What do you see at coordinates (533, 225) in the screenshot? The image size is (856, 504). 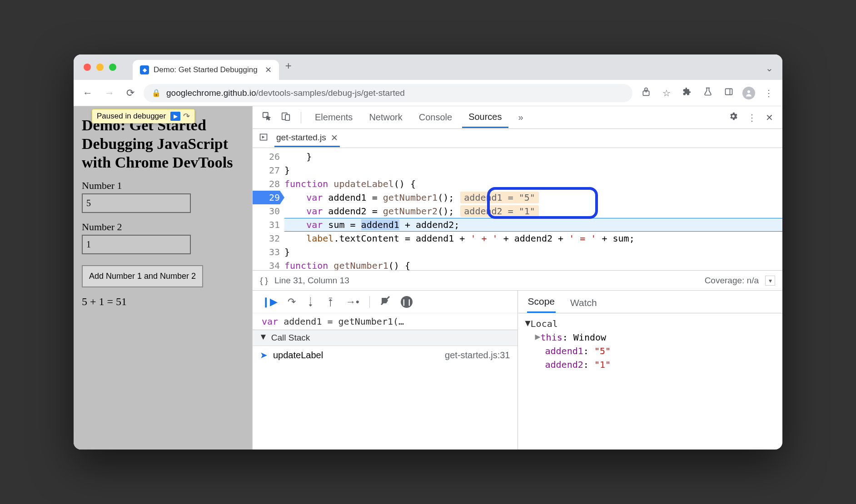 I see `execution-line: var sum = addend1 + addend2;` at bounding box center [533, 225].